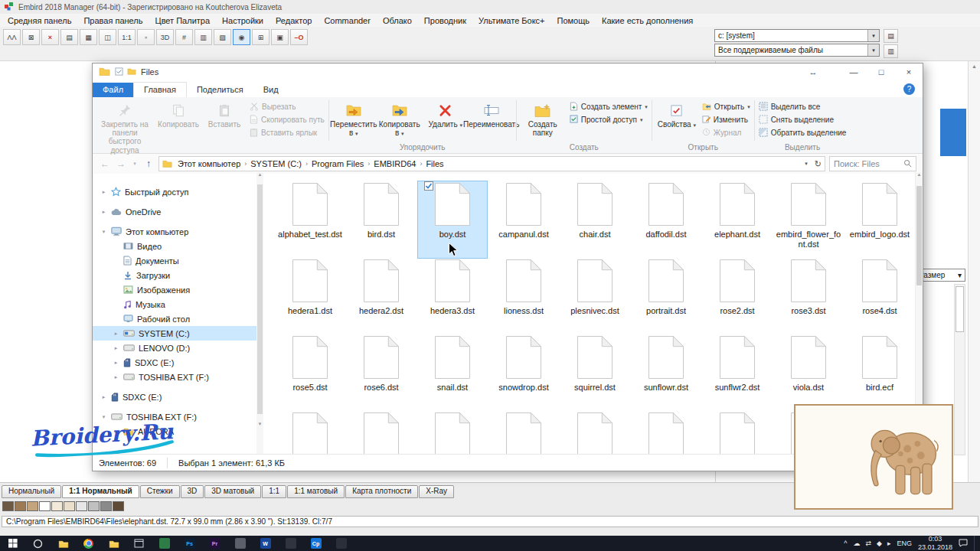  What do you see at coordinates (452, 296) in the screenshot?
I see `file-hedera3.dst: hedera3.dst` at bounding box center [452, 296].